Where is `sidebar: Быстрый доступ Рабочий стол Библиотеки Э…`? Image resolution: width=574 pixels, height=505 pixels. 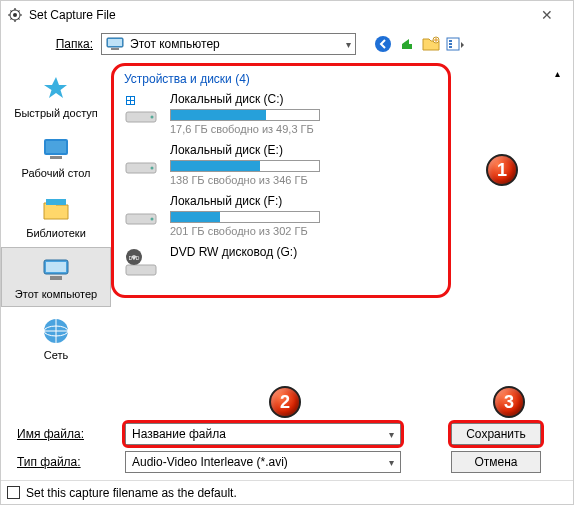 sidebar: Быстрый доступ Рабочий стол Библиотеки Э… is located at coordinates (56, 236).